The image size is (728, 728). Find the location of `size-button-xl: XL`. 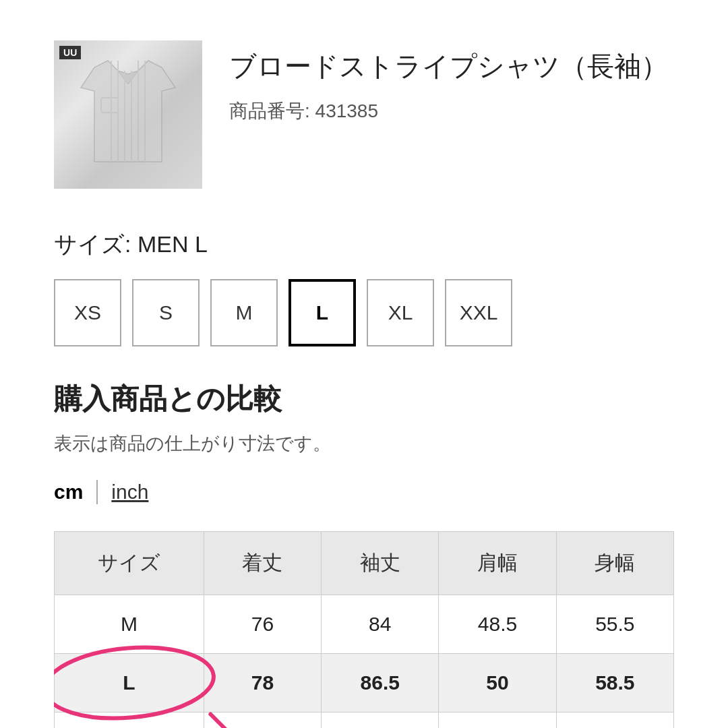

size-button-xl: XL is located at coordinates (400, 313).